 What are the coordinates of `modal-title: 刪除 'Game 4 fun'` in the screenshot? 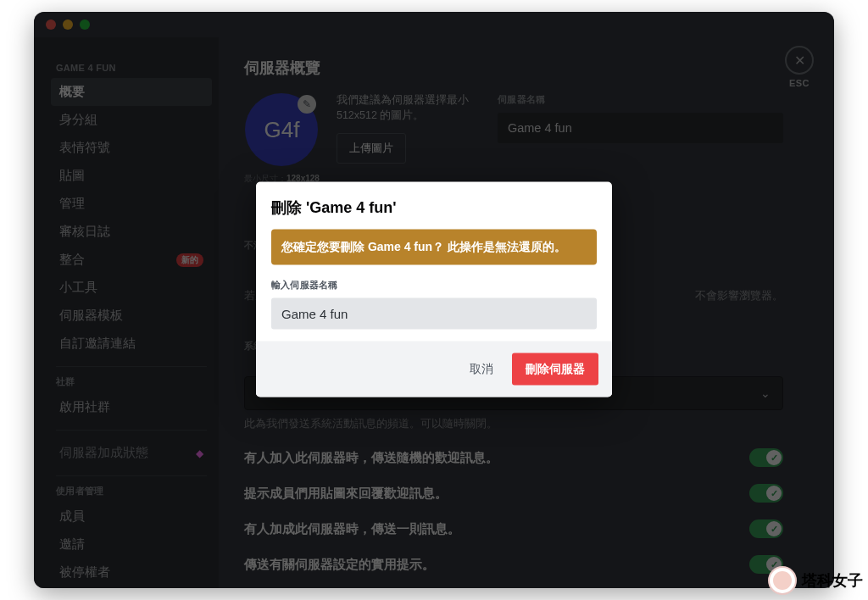 It's located at (434, 208).